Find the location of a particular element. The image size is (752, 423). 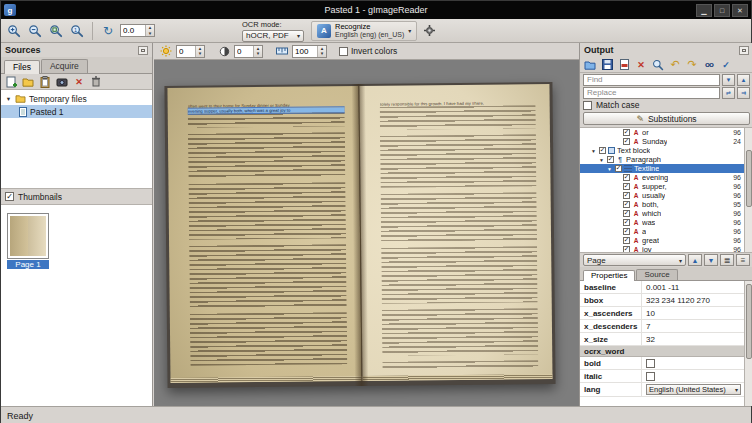

ocr-tree-row: ASunday24 is located at coordinates (666, 142).